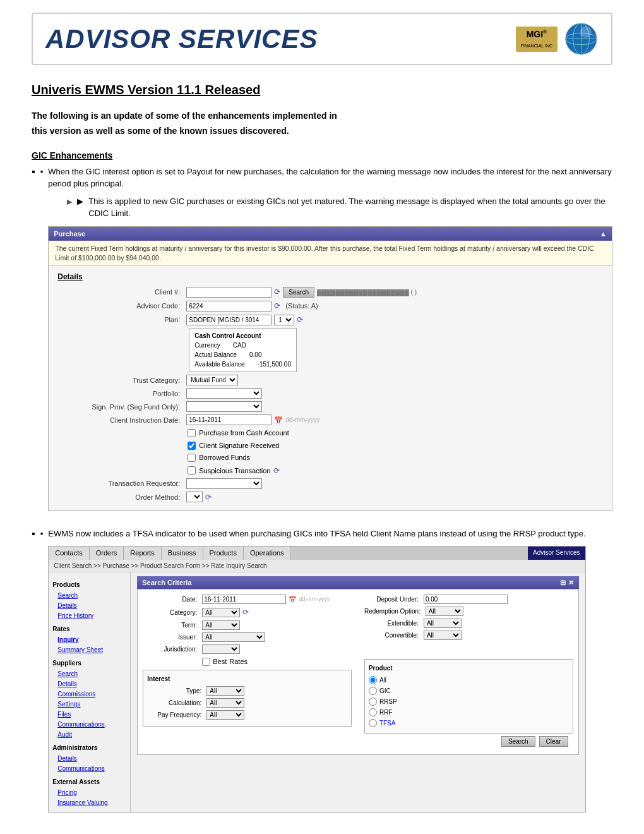 This screenshot has height=834, width=644. I want to click on radio-all, so click(373, 680).